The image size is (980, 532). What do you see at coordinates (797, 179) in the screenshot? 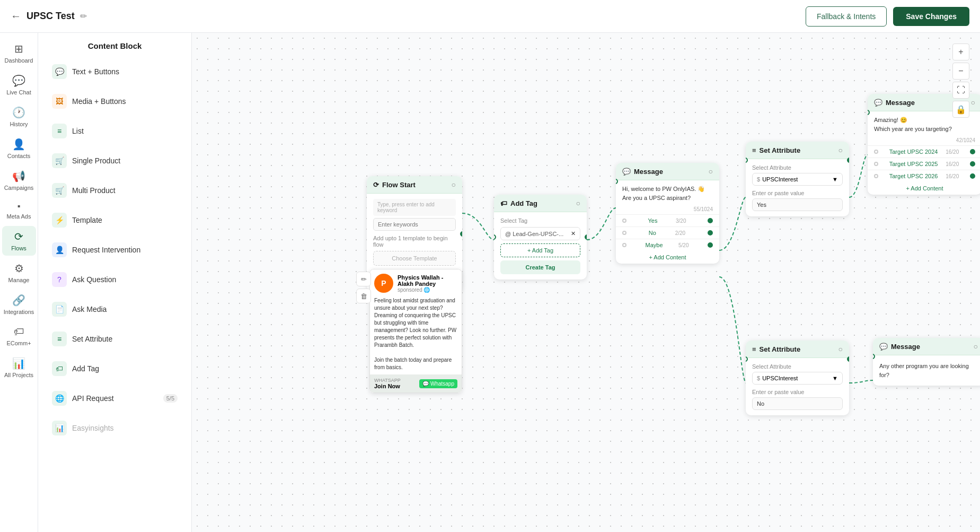
I see `set-attr1-value: UPSCInterest` at bounding box center [797, 179].